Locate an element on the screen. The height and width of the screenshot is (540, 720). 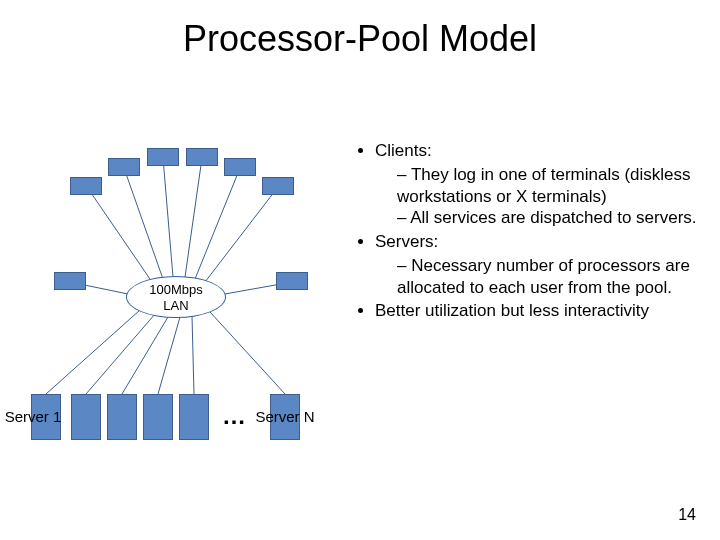
bullet-servers-sub1: Necessary number of processors are alloc… is located at coordinates (544, 276).